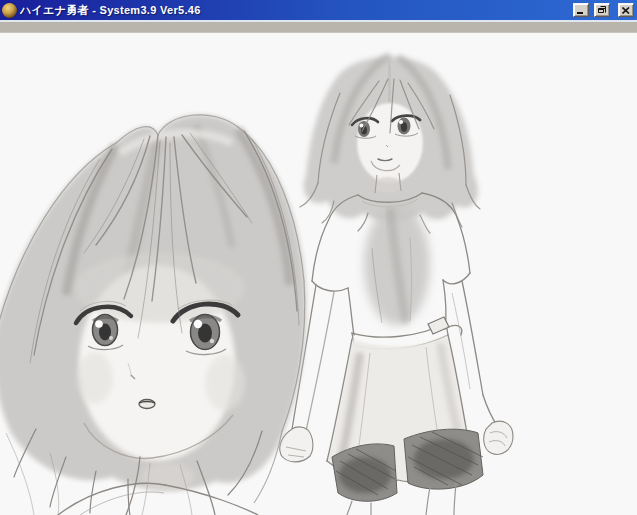 This screenshot has height=515, width=637. I want to click on minimize-icon, so click(581, 10).